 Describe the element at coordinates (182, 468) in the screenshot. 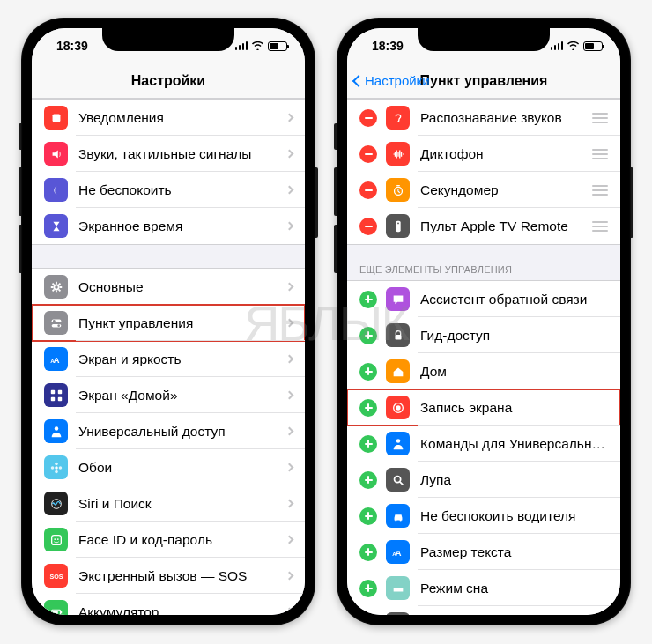

I see `row-label: Обои` at that location.